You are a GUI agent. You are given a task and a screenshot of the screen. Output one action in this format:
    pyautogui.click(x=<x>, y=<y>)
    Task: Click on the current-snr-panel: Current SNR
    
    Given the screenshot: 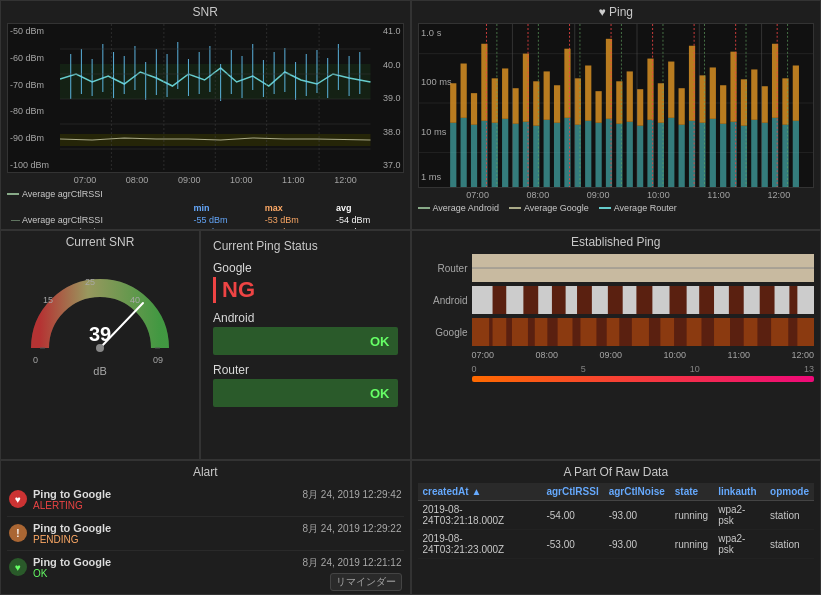 What is the action you would take?
    pyautogui.click(x=100, y=345)
    